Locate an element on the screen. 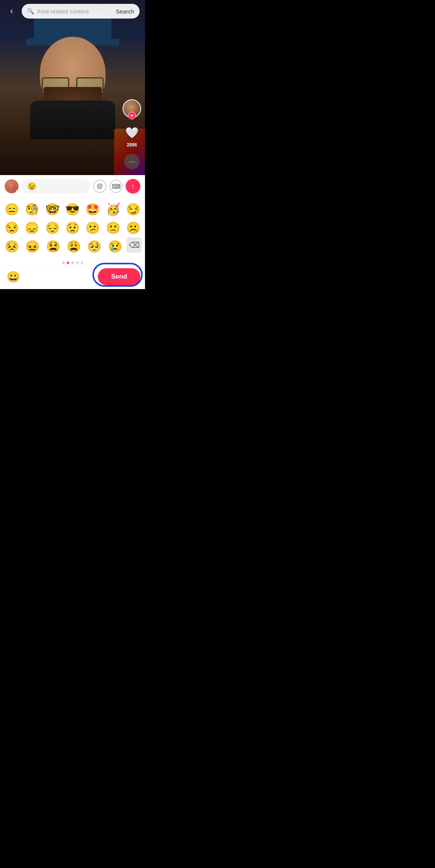  emoji-grid: 😑 🧐 🤓 😎 🤩 🥳 😏 😒 😞 😔 😟 😕 🙁 ☹️ 😣 is located at coordinates (73, 229).